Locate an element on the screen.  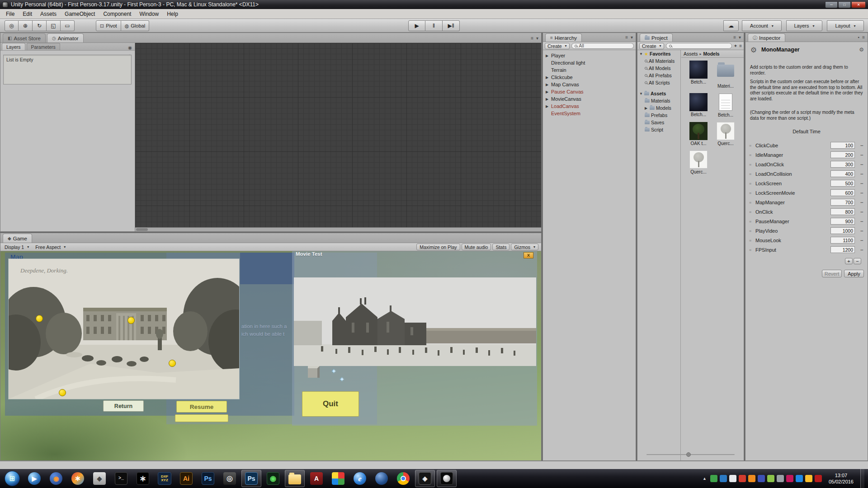
sphere-app-icon is located at coordinates (447, 479).